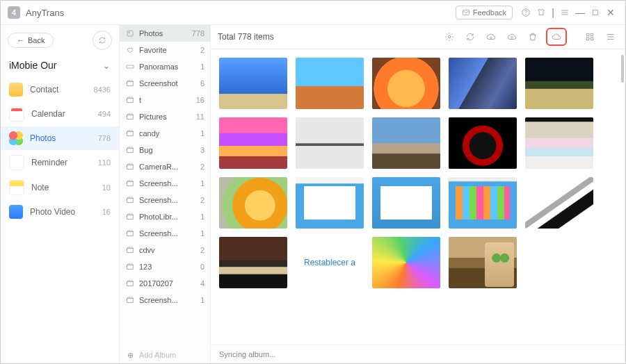  Describe the element at coordinates (146, 150) in the screenshot. I see `album-label: Bug` at that location.